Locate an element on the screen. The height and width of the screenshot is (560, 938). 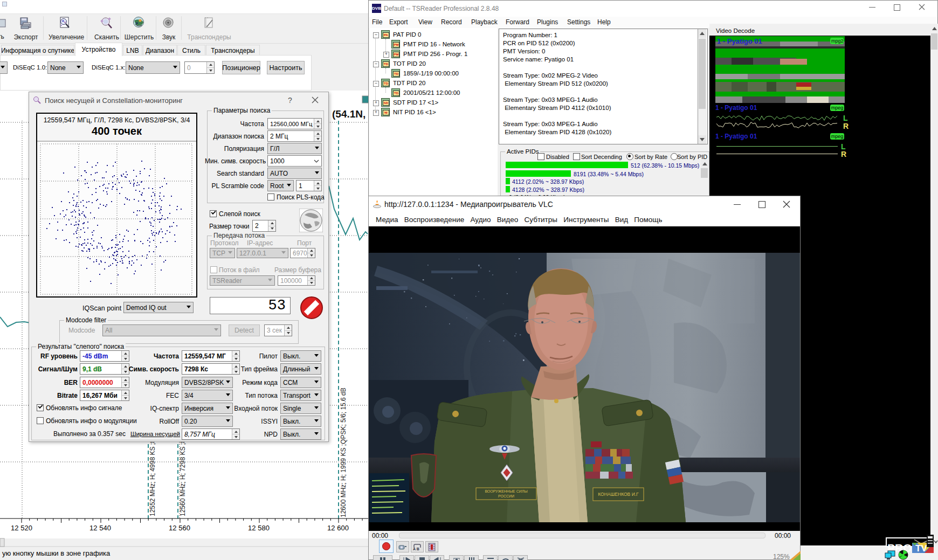
svg-text: ВООРУЖЕННЫЕ СИЛЫ is located at coordinates (506, 492).